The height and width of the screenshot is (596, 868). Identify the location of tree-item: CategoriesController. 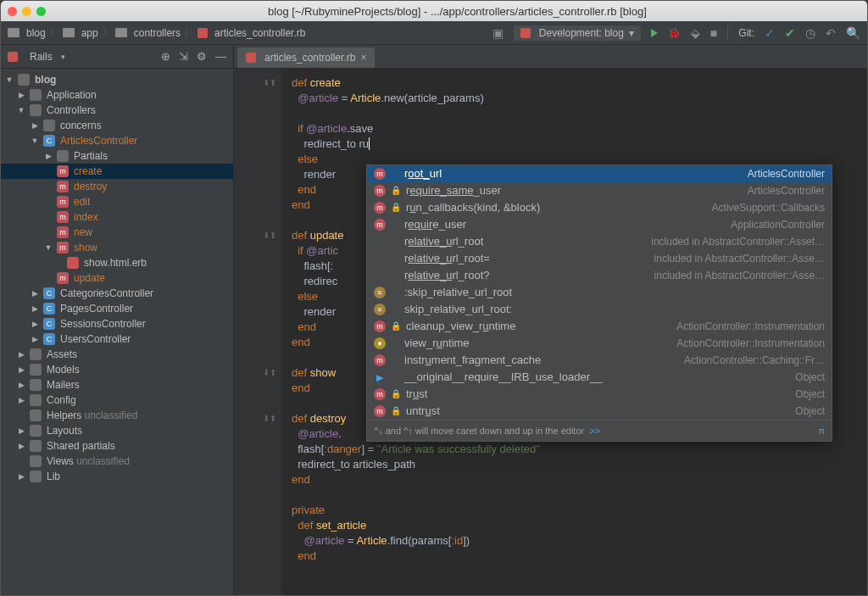
(107, 293).